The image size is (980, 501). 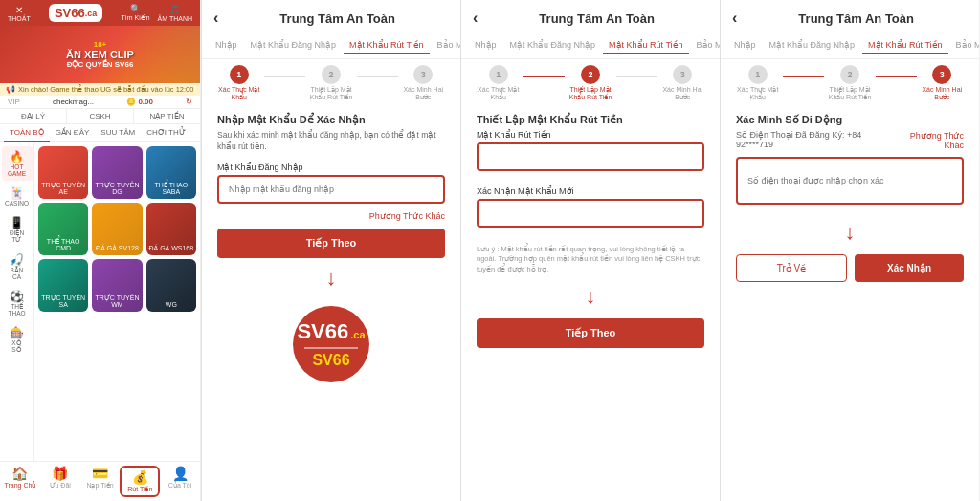 What do you see at coordinates (60, 482) in the screenshot?
I see `bottom-nav-uu-dai: 🎁 Ưu Đãi` at bounding box center [60, 482].